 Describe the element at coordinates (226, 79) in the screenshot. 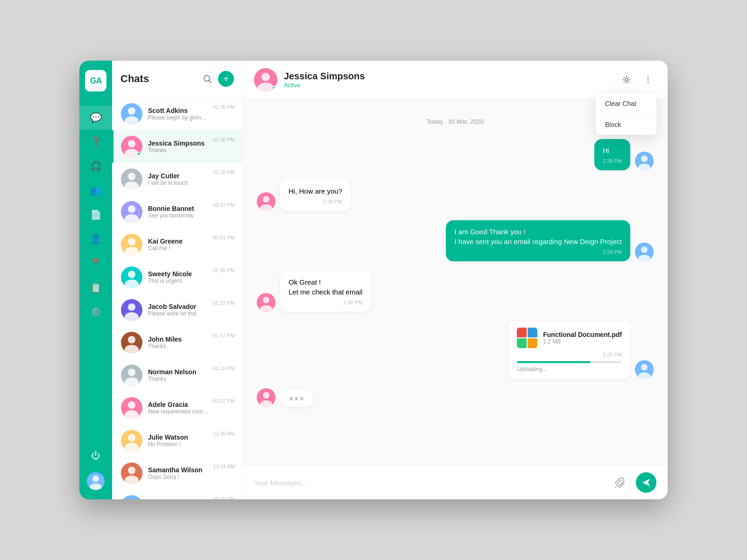

I see `add-chat-button: +` at that location.